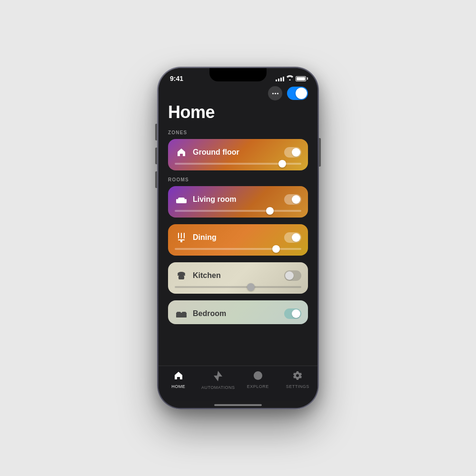  I want to click on card-left: Kitchen, so click(198, 276).